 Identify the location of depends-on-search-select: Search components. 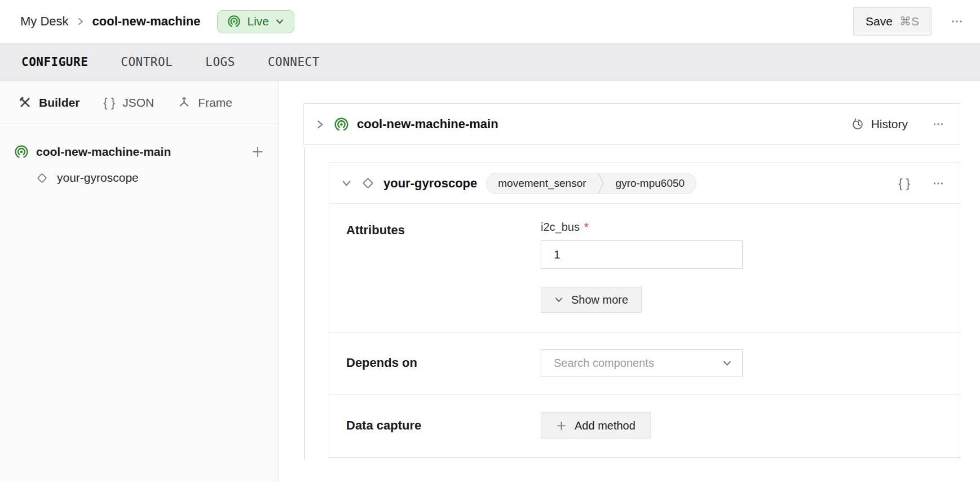
(642, 363).